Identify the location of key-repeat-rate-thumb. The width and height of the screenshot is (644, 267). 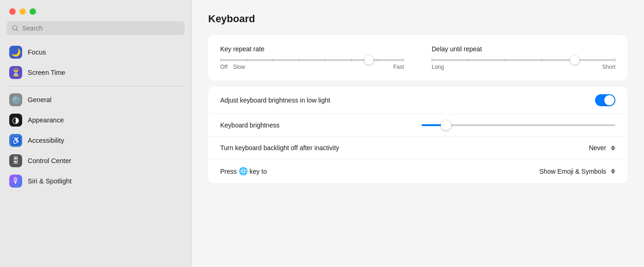
(369, 60).